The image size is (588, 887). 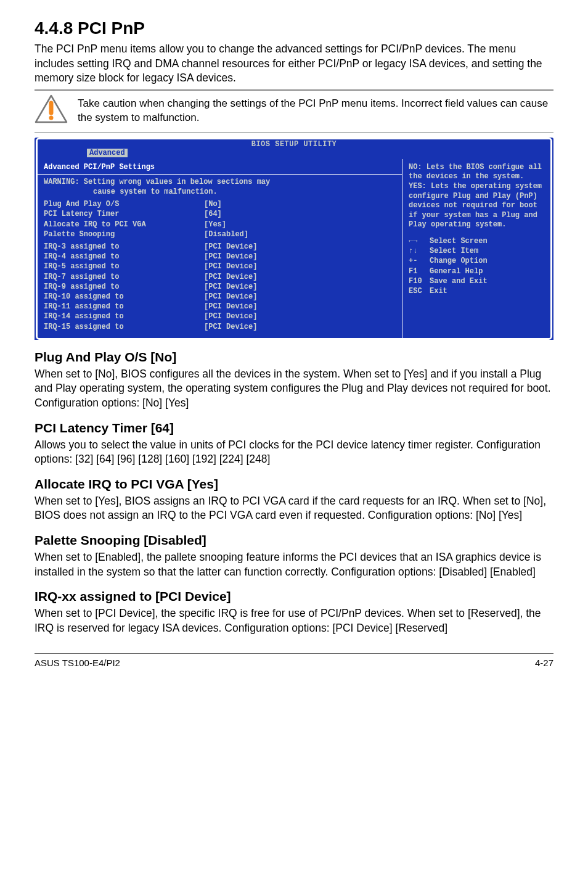 I want to click on subsection-body: When set to [Enabled], the pallete snoop…, so click(x=294, y=565).